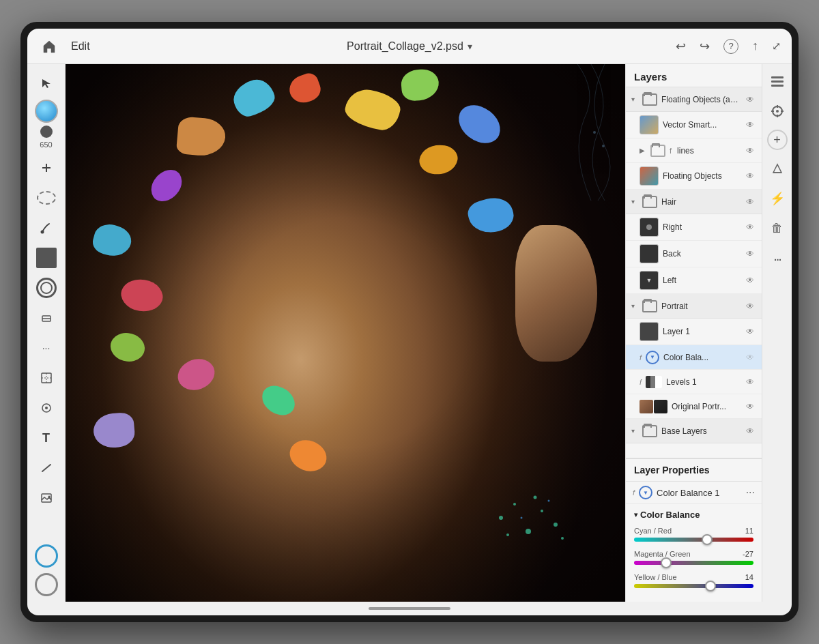 The width and height of the screenshot is (819, 644). I want to click on marquee-tool, so click(46, 198).